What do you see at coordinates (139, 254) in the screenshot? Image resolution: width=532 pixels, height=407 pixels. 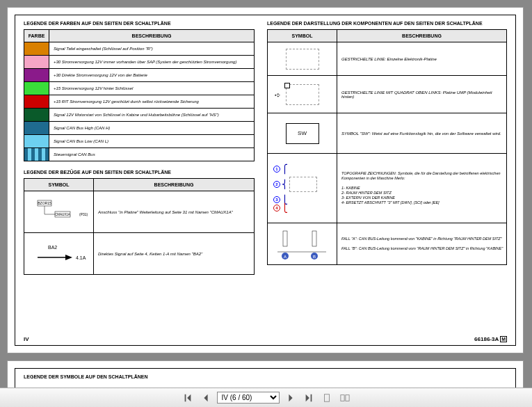 I see `table-row: BA24.1ADirektes Signal auf Seite 4, Kett…` at bounding box center [139, 254].